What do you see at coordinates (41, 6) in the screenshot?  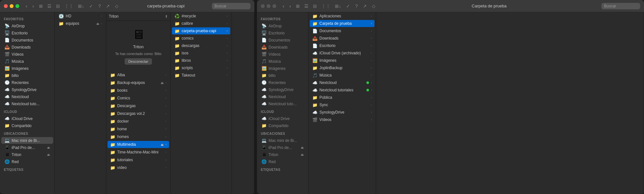 I see `icon-view-button: ⊞` at bounding box center [41, 6].